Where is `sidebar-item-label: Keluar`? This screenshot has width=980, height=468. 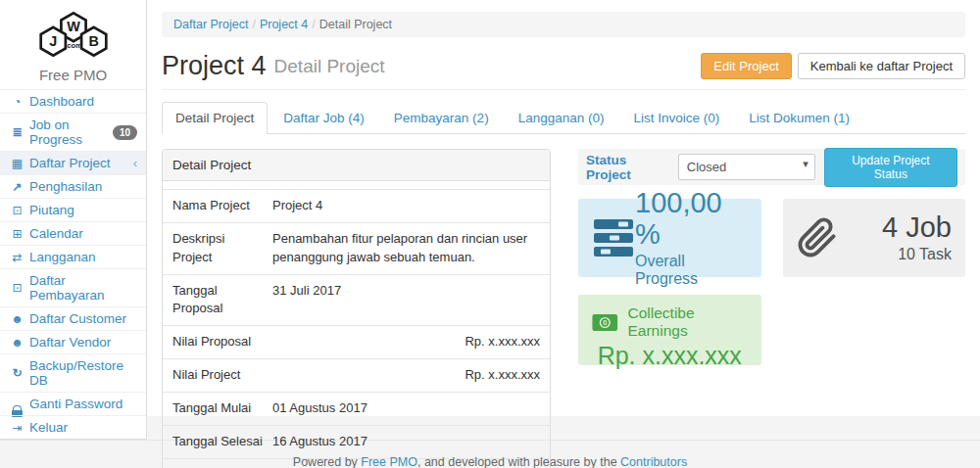
sidebar-item-label: Keluar is located at coordinates (49, 427).